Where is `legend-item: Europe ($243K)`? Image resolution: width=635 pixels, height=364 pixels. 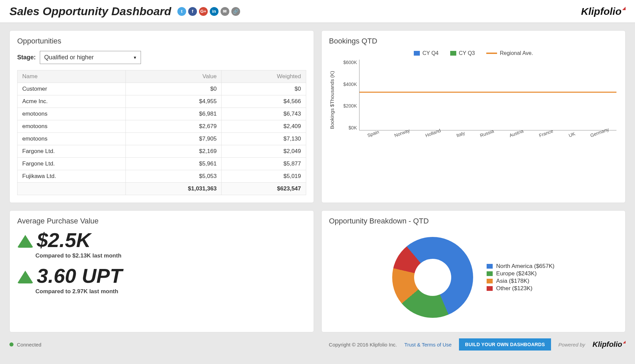 legend-item: Europe ($243K) is located at coordinates (521, 274).